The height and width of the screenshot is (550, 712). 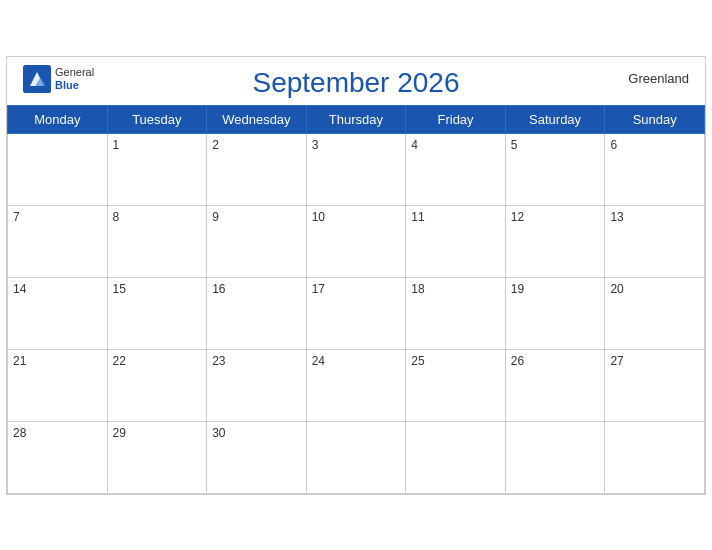 I want to click on day-cell: 29, so click(x=157, y=457).